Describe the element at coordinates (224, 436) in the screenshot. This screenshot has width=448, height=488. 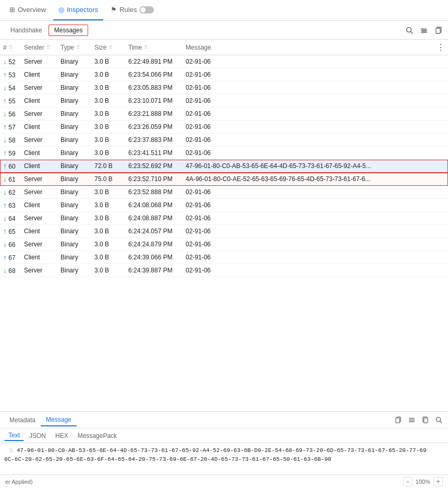
I see `format-tabs-row: Text JSON HEX MessagePack` at that location.